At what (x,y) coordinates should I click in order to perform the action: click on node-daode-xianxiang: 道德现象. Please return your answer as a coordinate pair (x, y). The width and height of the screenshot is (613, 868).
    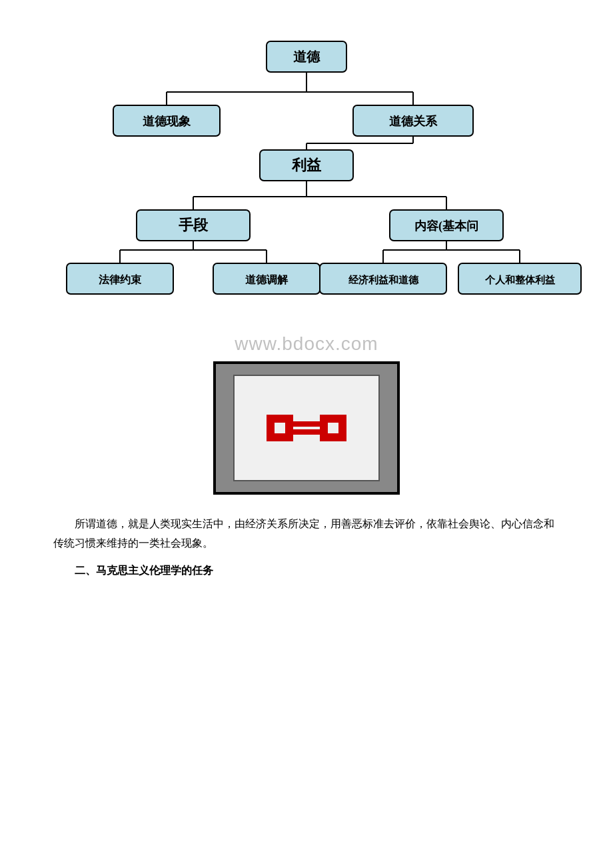
    Looking at the image, I should click on (167, 121).